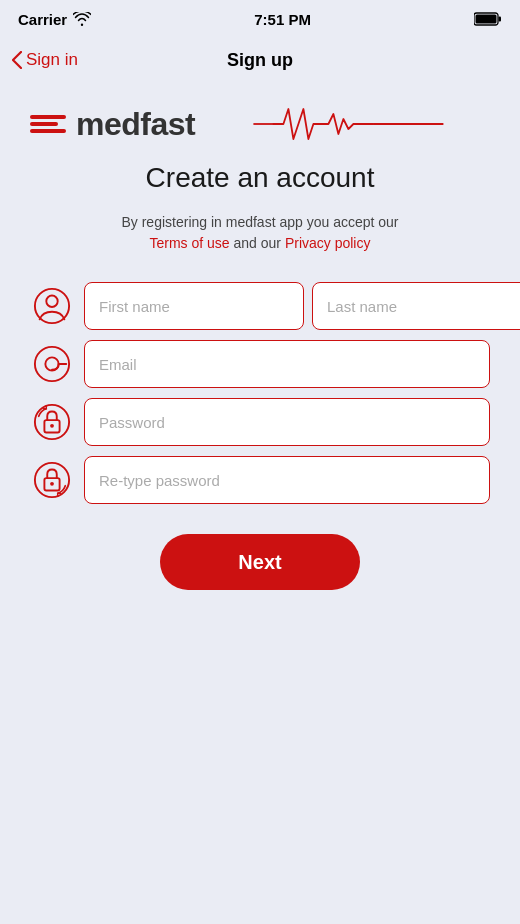 This screenshot has height=924, width=520. I want to click on retype-password-icon, so click(52, 480).